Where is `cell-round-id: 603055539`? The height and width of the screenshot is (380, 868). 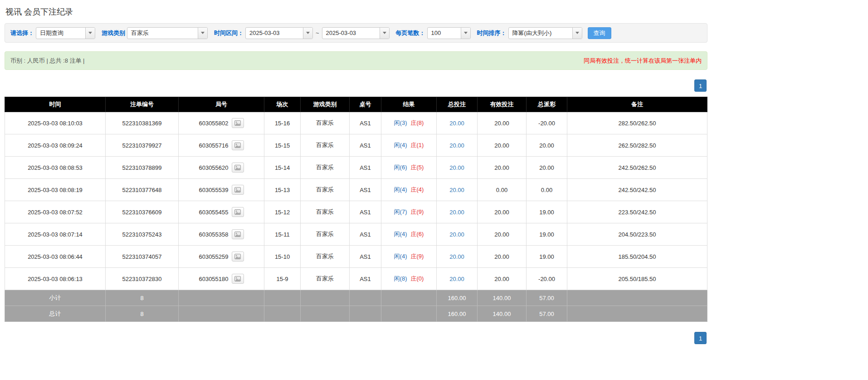 cell-round-id: 603055539 is located at coordinates (221, 190).